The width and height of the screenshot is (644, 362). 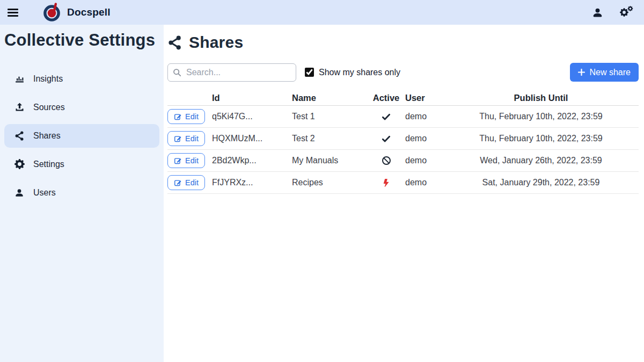 I want to click on cell-publish-until: Wed, January 26th, 2022, 23:59, so click(x=541, y=161).